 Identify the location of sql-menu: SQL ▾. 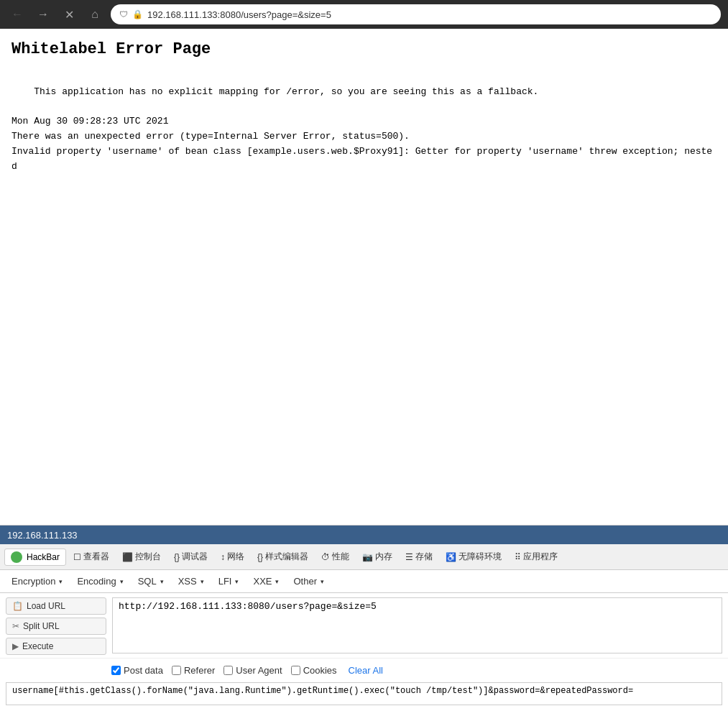
(151, 581).